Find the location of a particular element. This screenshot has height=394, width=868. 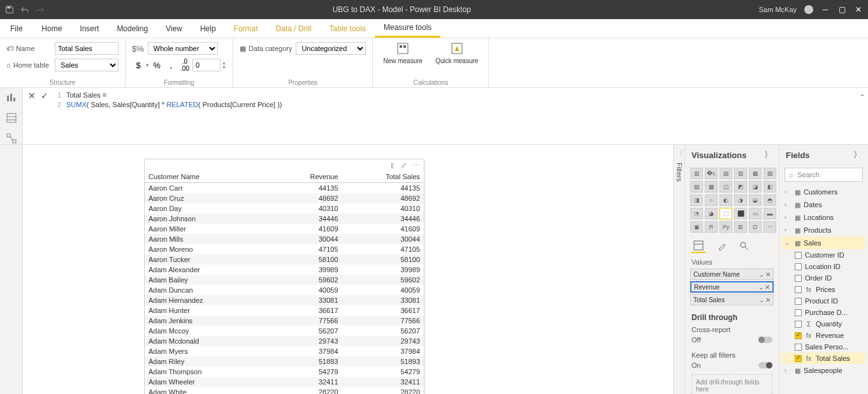

table-row: Aaron Moreno4710547105 is located at coordinates (284, 249).